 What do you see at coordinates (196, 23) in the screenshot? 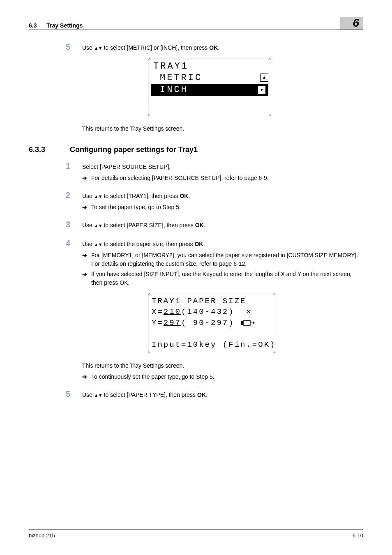
I see `page-header: 6.3 Tray Settings 6` at bounding box center [196, 23].